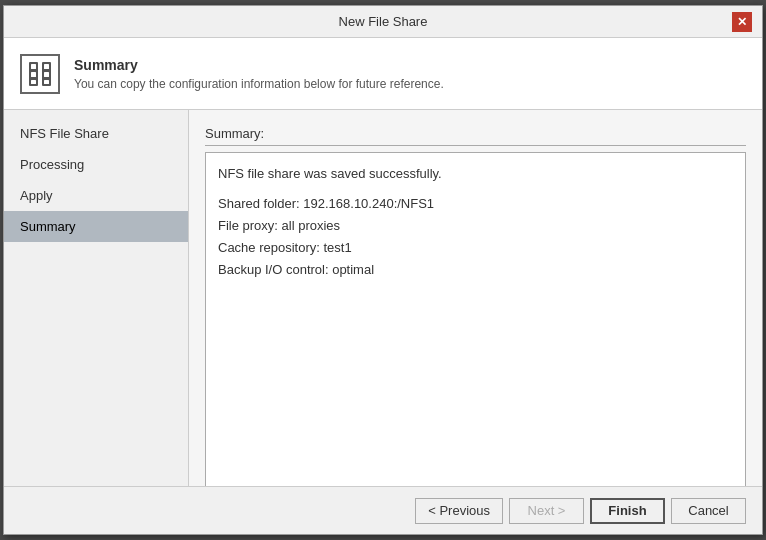 The height and width of the screenshot is (540, 766). Describe the element at coordinates (96, 226) in the screenshot. I see `sidebar-item-summary: Summary` at that location.